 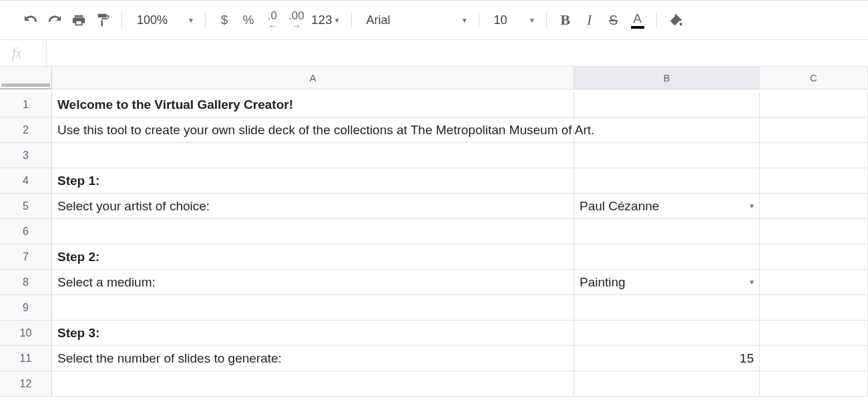 I want to click on cell-B9, so click(x=667, y=308).